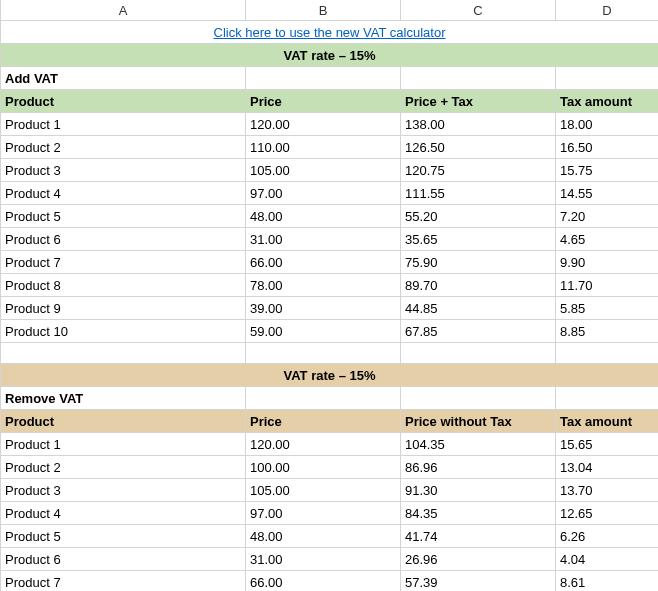 The width and height of the screenshot is (658, 591). Describe the element at coordinates (608, 560) in the screenshot. I see `cell: 4.04` at that location.